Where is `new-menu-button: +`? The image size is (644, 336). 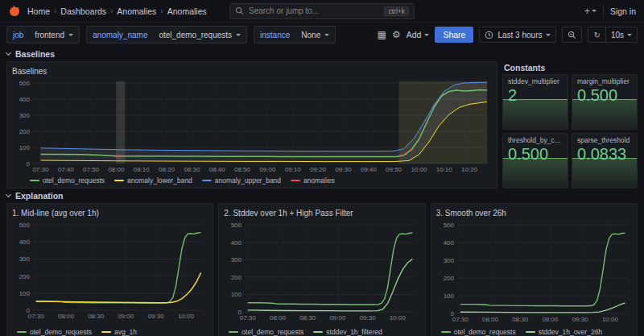
new-menu-button: + is located at coordinates (591, 11).